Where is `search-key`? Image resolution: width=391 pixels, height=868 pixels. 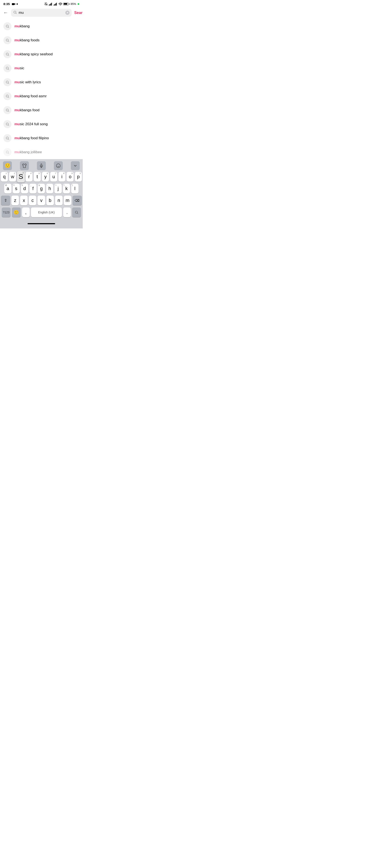 search-key is located at coordinates (77, 212).